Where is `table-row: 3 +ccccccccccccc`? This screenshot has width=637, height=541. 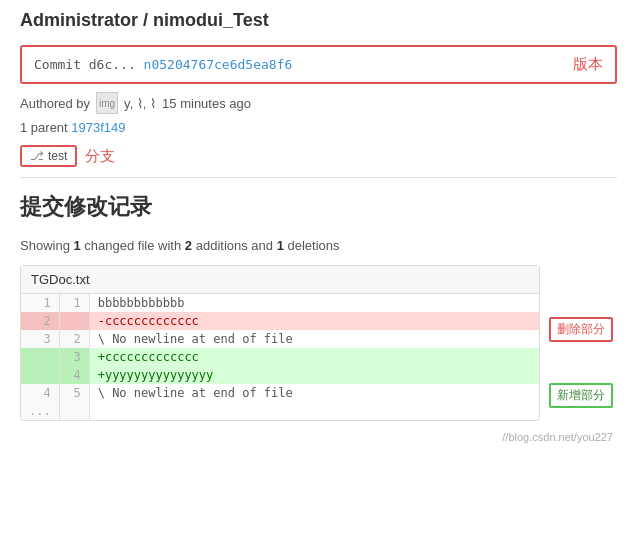 table-row: 3 +ccccccccccccc is located at coordinates (280, 357).